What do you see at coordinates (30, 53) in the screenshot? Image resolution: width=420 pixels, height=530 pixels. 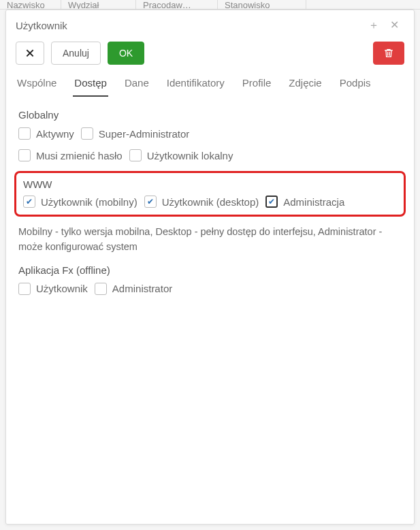 I see `close-button` at bounding box center [30, 53].